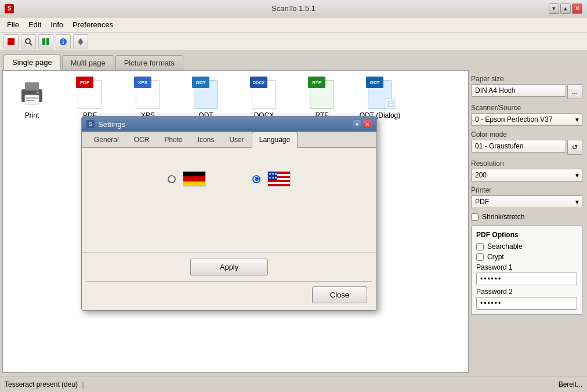 The image size is (587, 392). Describe the element at coordinates (229, 179) in the screenshot. I see `language-options: ★★★★★★` at that location.